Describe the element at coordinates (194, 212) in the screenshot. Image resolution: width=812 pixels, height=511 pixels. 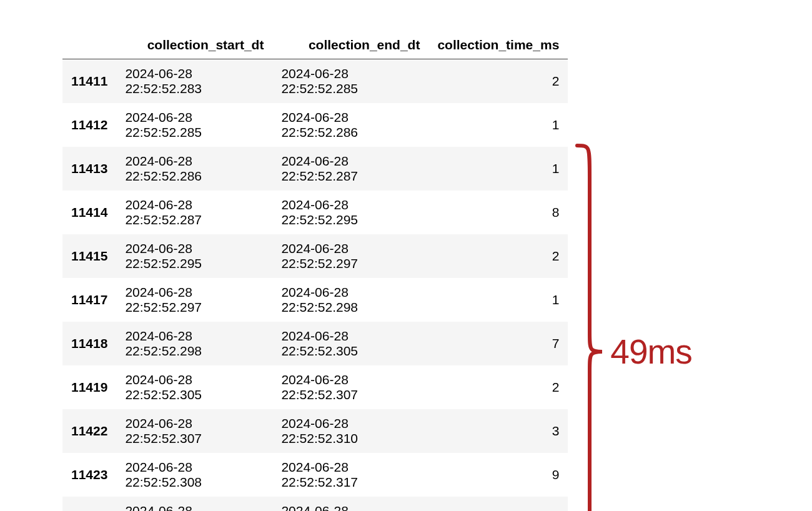
I see `row-start: 2024-06-28 22:52:52.287` at that location.